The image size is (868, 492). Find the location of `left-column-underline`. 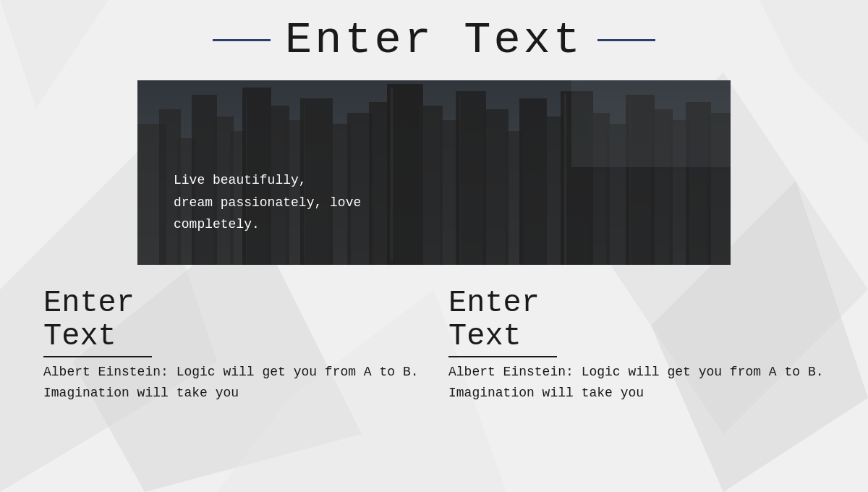

left-column-underline is located at coordinates (98, 357).